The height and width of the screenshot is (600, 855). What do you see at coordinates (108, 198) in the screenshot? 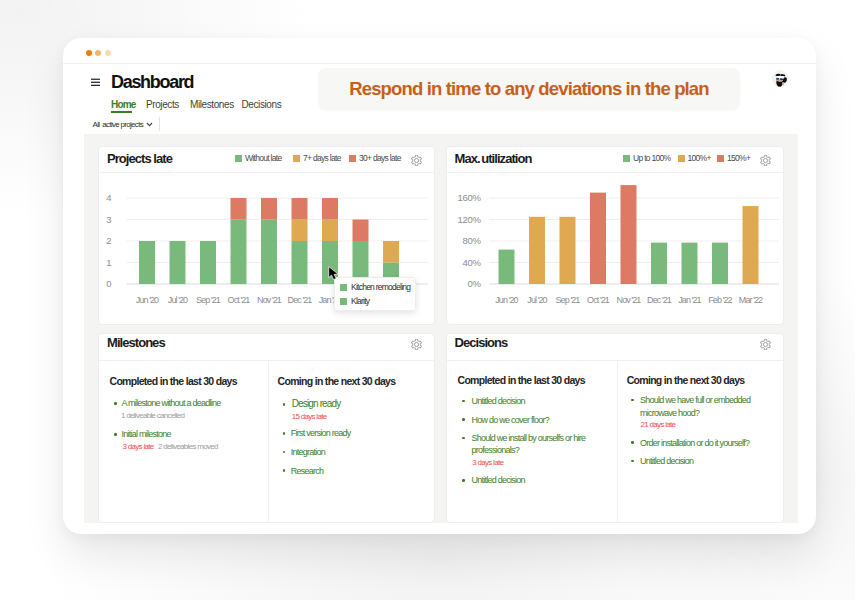
I see `svg-text: 4` at bounding box center [108, 198].